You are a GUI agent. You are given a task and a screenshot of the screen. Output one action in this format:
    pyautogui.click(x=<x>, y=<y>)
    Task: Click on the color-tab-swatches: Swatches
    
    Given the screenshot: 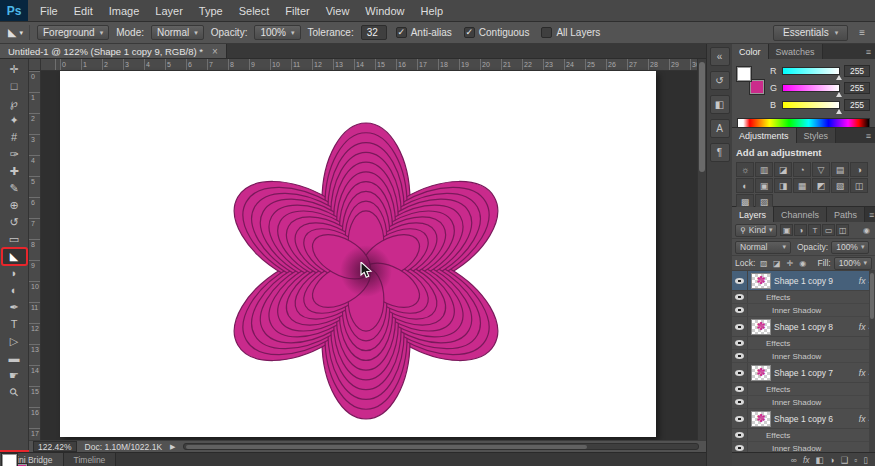 What is the action you would take?
    pyautogui.click(x=796, y=52)
    